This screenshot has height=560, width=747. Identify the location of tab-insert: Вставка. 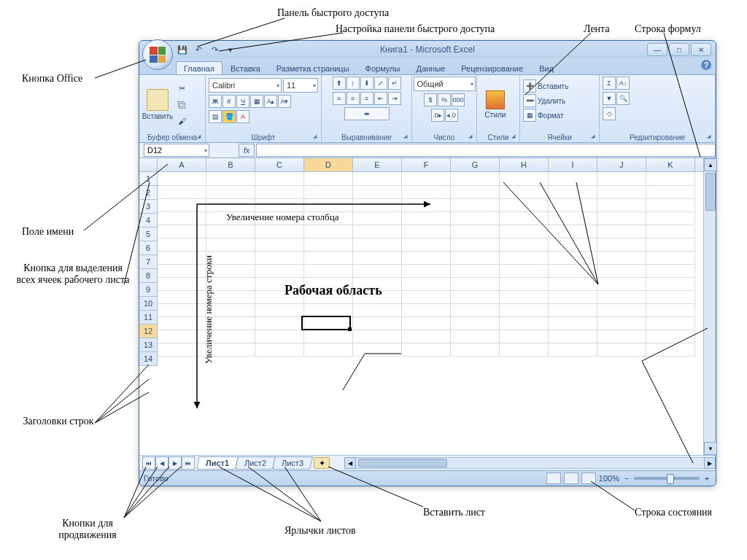
(245, 68).